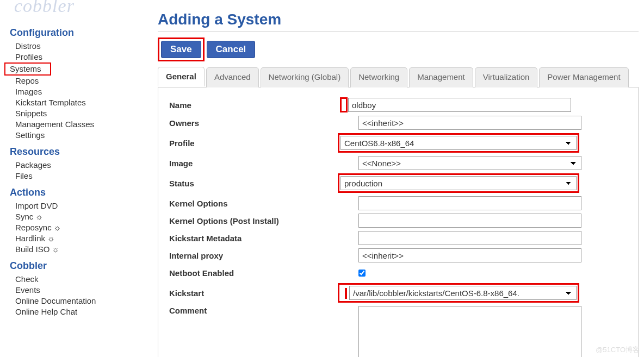  Describe the element at coordinates (78, 249) in the screenshot. I see `sidebar-item-build-iso: Build ISO ☼` at that location.